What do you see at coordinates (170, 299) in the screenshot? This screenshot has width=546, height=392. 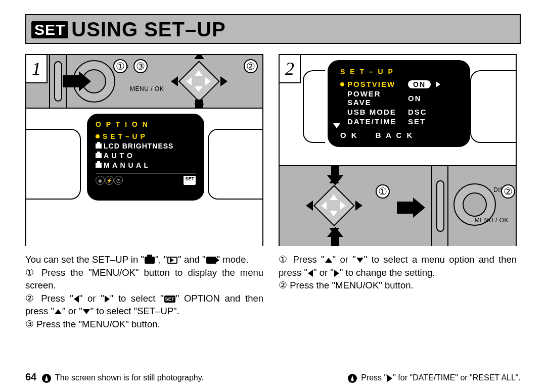 I see `set-icon: SET` at bounding box center [170, 299].